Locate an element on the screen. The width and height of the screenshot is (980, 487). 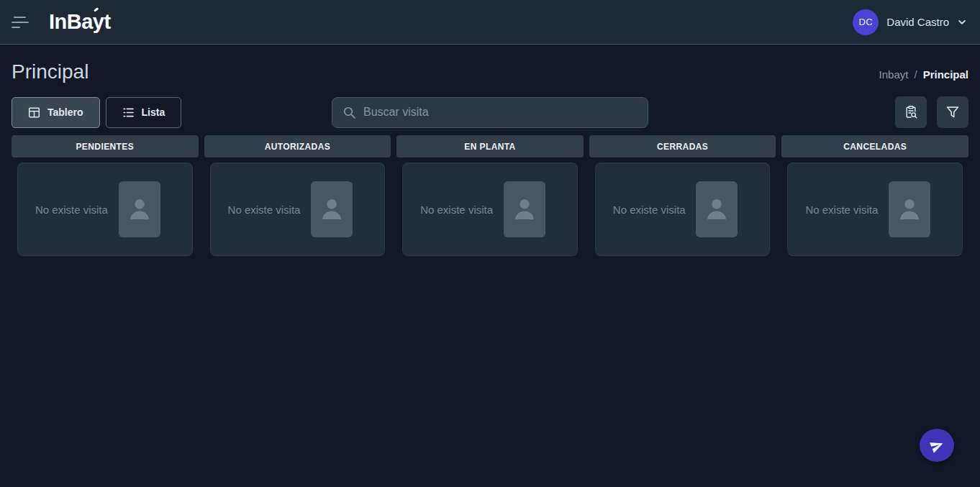
toolbar: Tablero Lista is located at coordinates (490, 112).